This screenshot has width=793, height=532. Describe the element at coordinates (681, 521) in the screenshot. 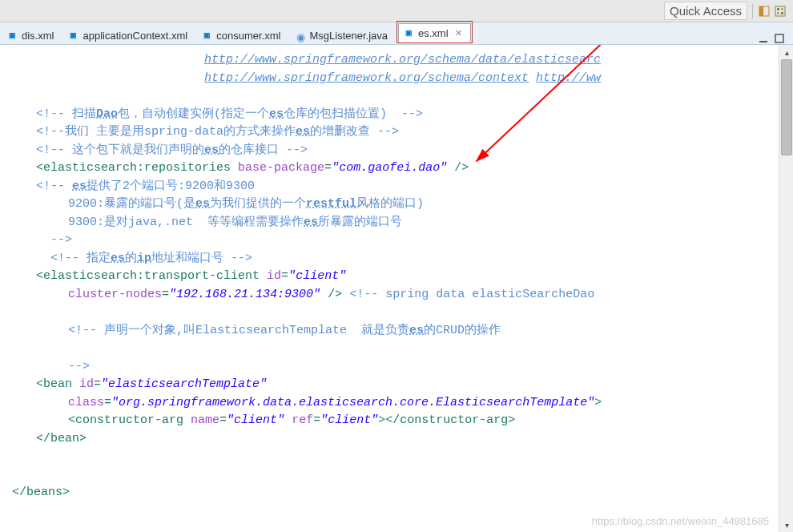

I see `watermark: https://blog.csdn.net/weixin_44981685` at that location.